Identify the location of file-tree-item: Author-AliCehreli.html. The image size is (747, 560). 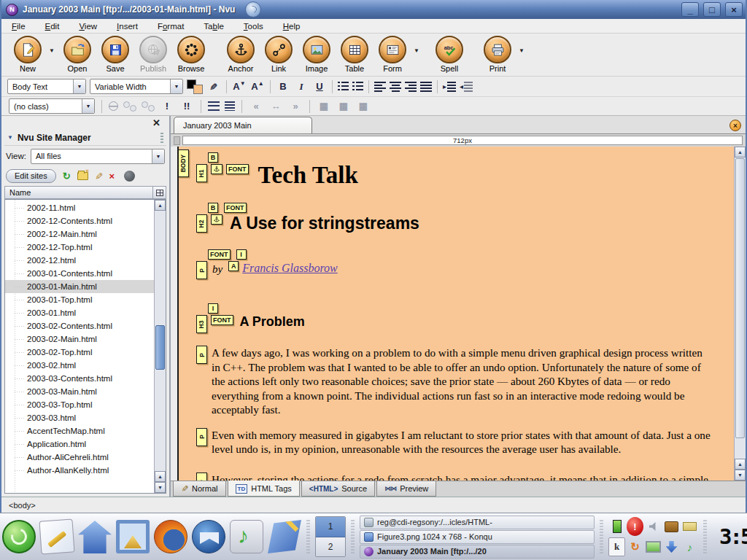
(80, 457).